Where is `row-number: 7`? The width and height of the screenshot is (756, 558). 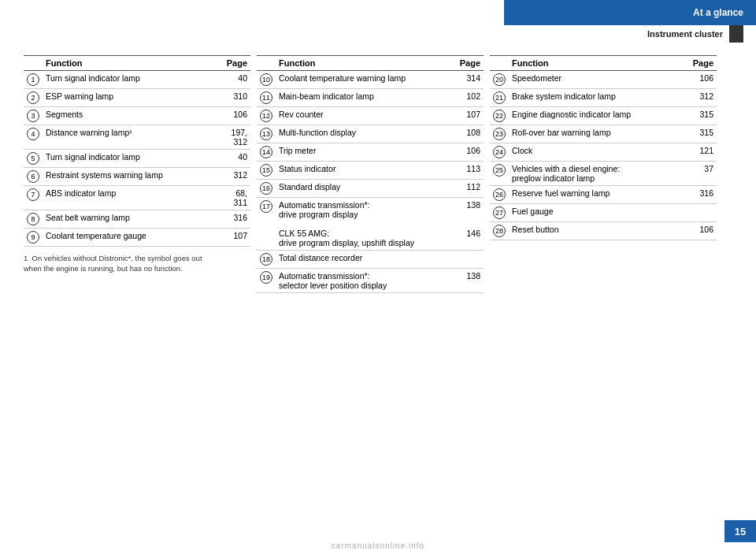 row-number: 7 is located at coordinates (33, 199).